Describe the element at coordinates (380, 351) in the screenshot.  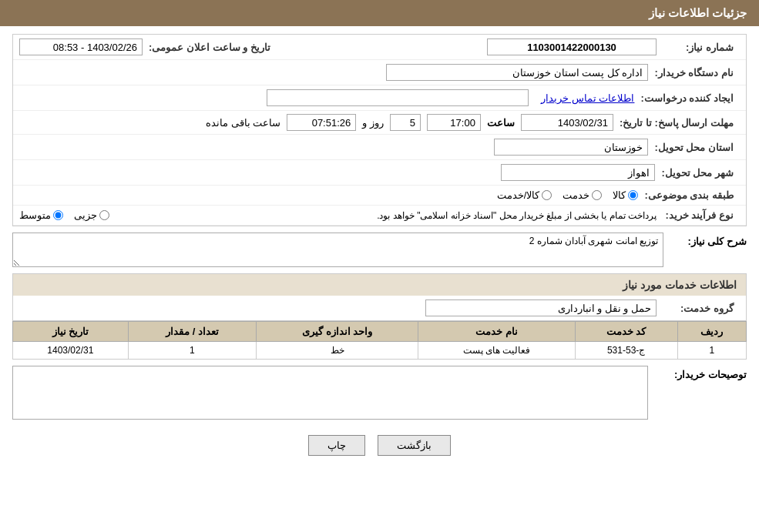
I see `table-row: 1ج-53-531فعالیت های پستخط11403/02/31` at that location.